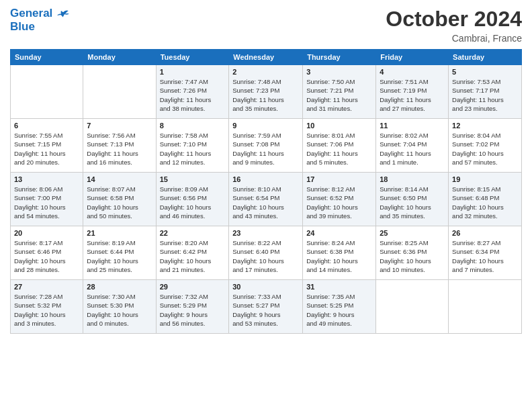  What do you see at coordinates (192, 199) in the screenshot?
I see `day-cell: 15Sunrise: 8:09 AM Sunset: 6:56 PM Dayli…` at bounding box center [192, 199].